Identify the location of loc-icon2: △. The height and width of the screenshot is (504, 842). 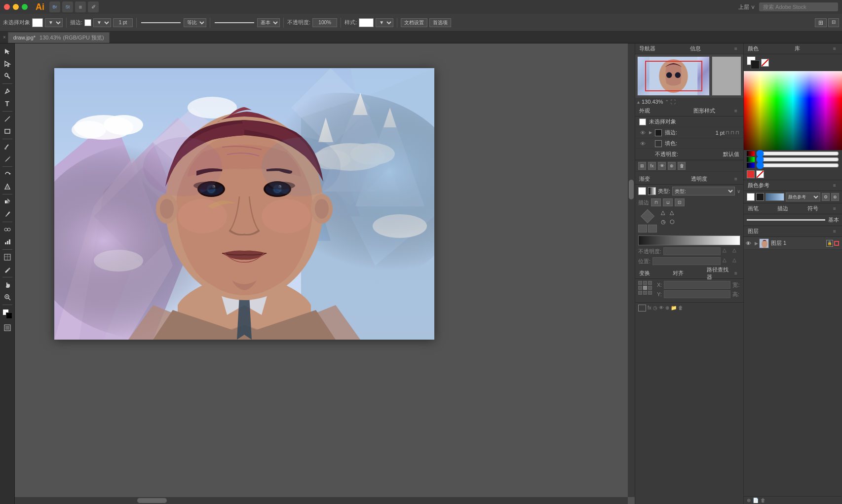
(736, 261).